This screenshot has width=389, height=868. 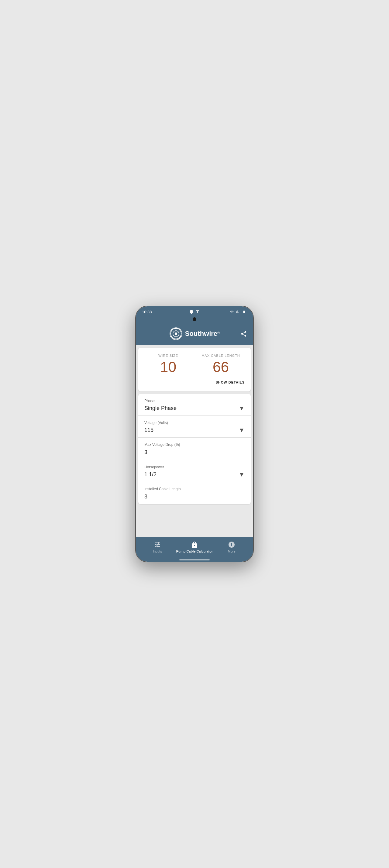 I want to click on horsepower-dropdown-arrow: ▼, so click(x=241, y=474).